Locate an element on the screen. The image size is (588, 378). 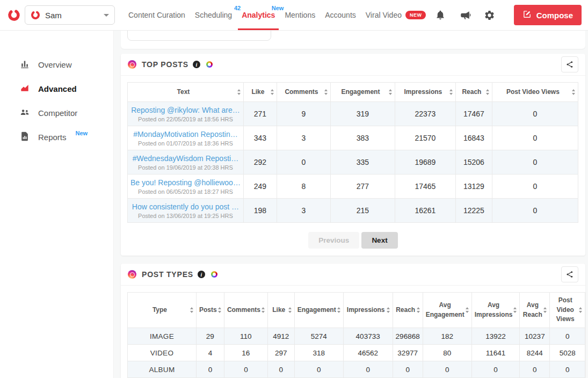
column-header-type: Type is located at coordinates (162, 310).